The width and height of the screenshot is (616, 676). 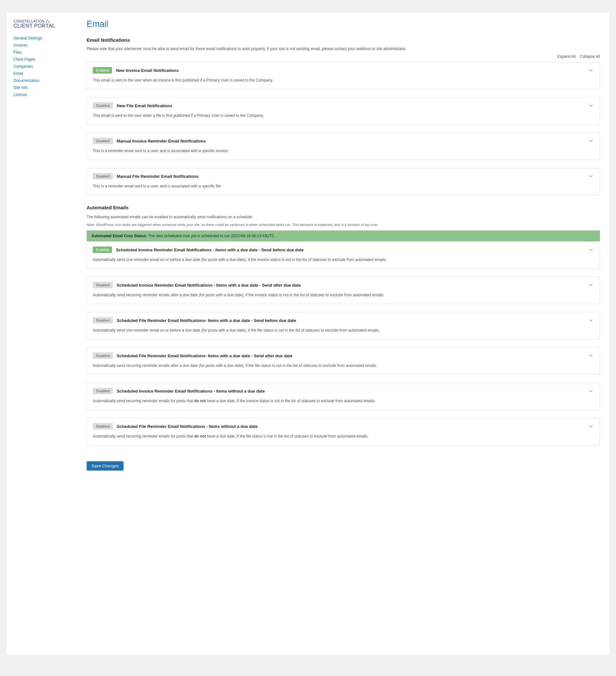 What do you see at coordinates (343, 70) in the screenshot?
I see `panel-header: EnabledNew Invoice Email Notifications` at bounding box center [343, 70].